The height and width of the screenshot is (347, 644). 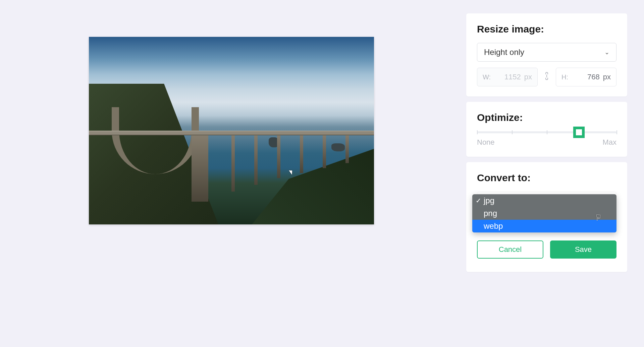 What do you see at coordinates (547, 77) in the screenshot?
I see `link-icon` at bounding box center [547, 77].